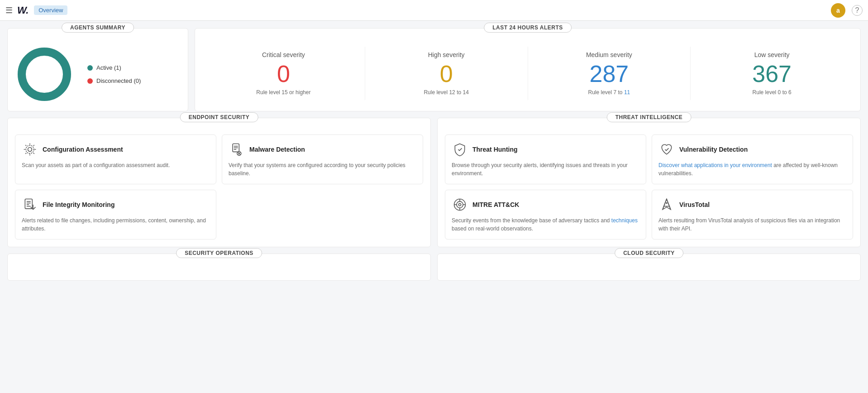 This screenshot has width=868, height=393. Describe the element at coordinates (434, 267) in the screenshot. I see `bottom-row: SECURITY OPERATIONS CLOUD SECURITY` at that location.